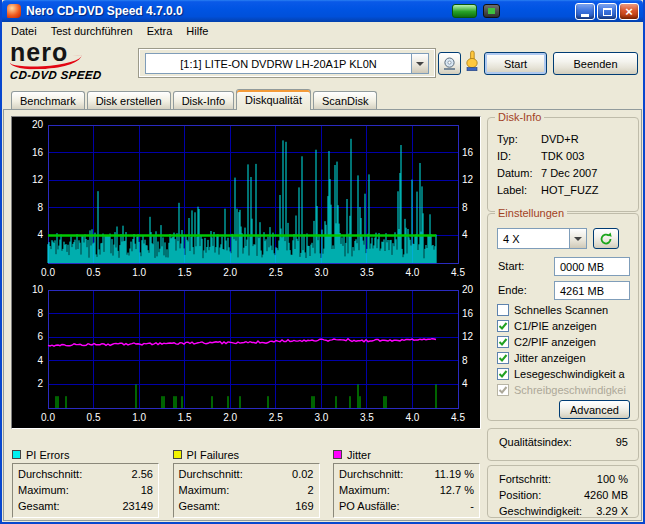  What do you see at coordinates (473, 62) in the screenshot?
I see `hand-pointer-icon` at bounding box center [473, 62].